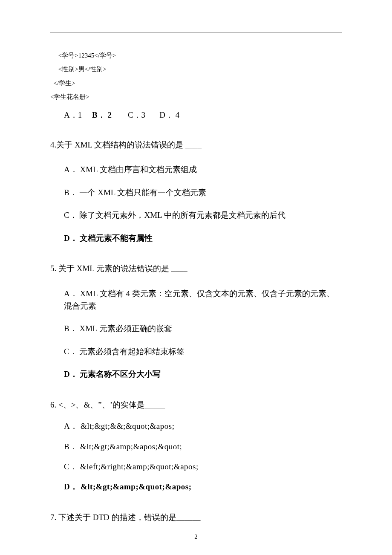  I want to click on q4-option-b: B． 一个 XML 文档只能有一个文档元素, so click(203, 193).